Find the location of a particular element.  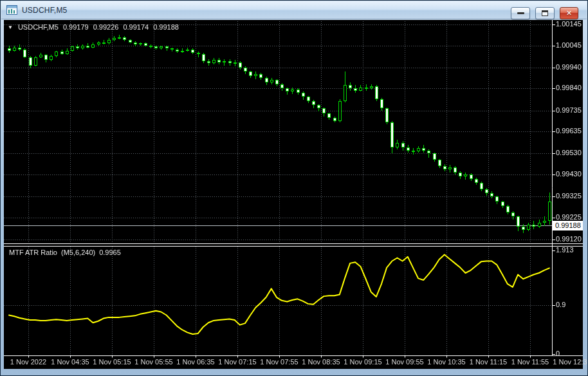

chart-window-icon is located at coordinates (12, 10).